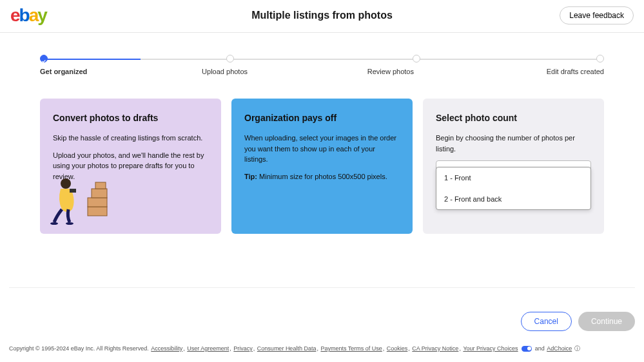  Describe the element at coordinates (391, 71) in the screenshot. I see `step-label-3: Review photos` at that location.